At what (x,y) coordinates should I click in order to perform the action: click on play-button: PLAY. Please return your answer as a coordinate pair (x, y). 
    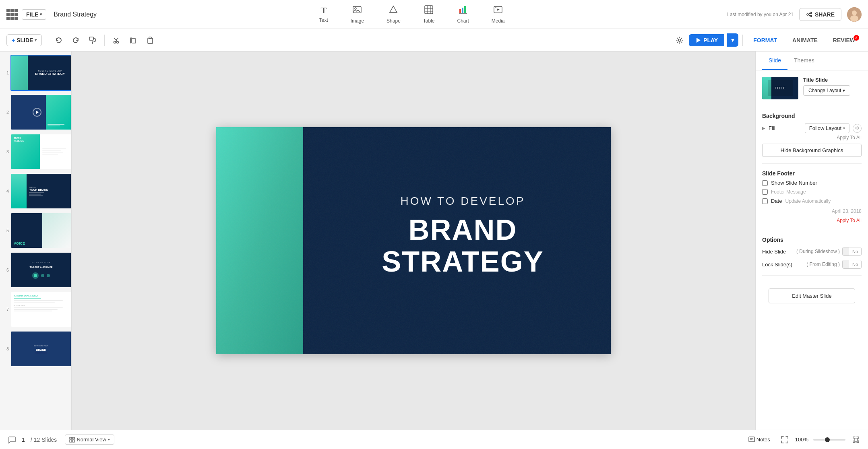
    Looking at the image, I should click on (707, 40).